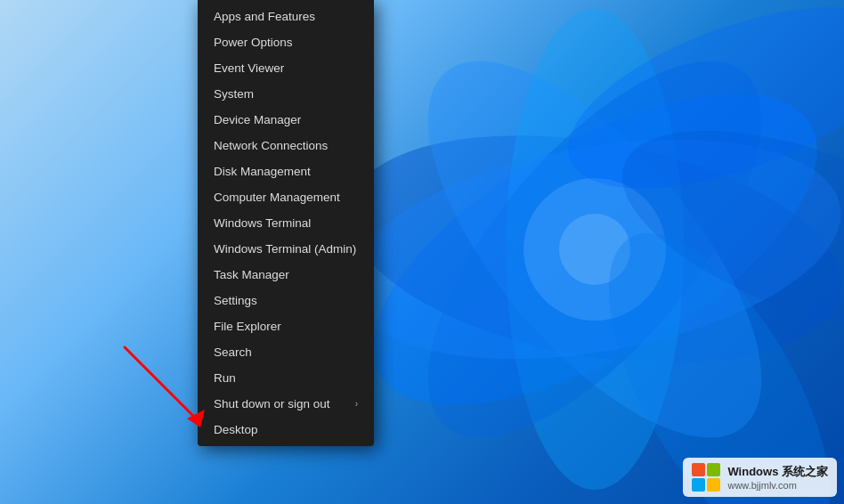 This screenshot has height=504, width=844. What do you see at coordinates (233, 94) in the screenshot?
I see `menu-item-label-system: System` at bounding box center [233, 94].